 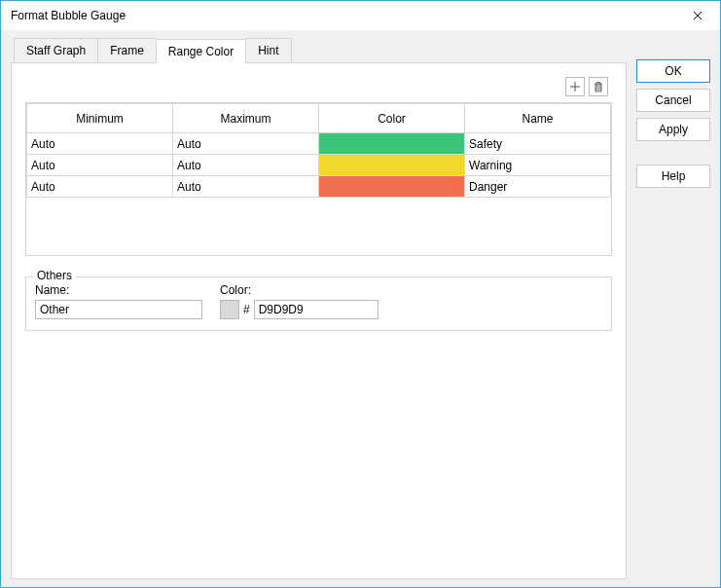 What do you see at coordinates (316, 310) in the screenshot?
I see `others-hex-input` at bounding box center [316, 310].